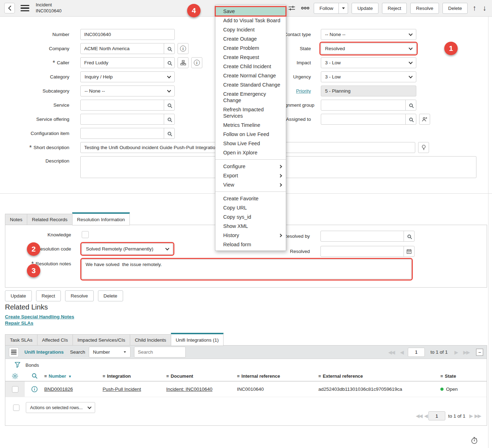 This screenshot has width=492, height=448. I want to click on resolved-by-search-button, so click(409, 236).